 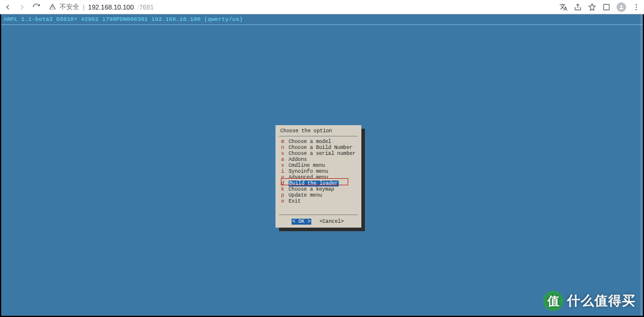 What do you see at coordinates (318, 142) in the screenshot?
I see `menu-item-model: mChoose a model` at bounding box center [318, 142].